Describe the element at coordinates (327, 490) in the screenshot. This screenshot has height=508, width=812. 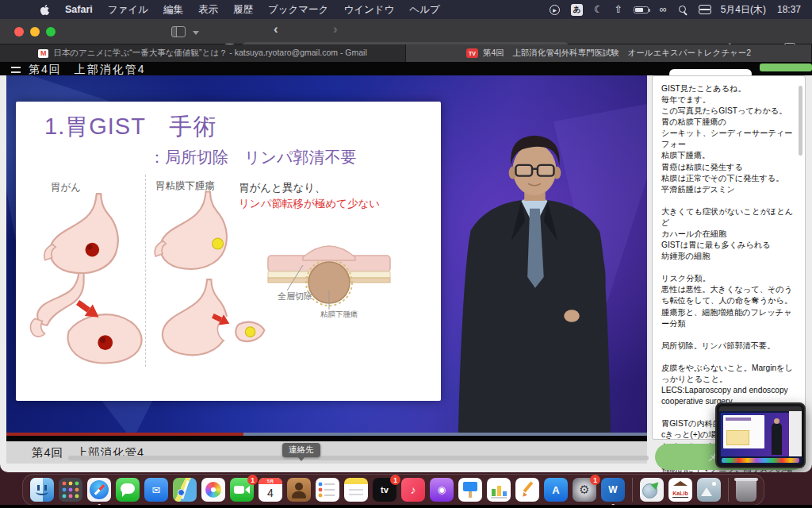
I see `dock-reminders` at that location.